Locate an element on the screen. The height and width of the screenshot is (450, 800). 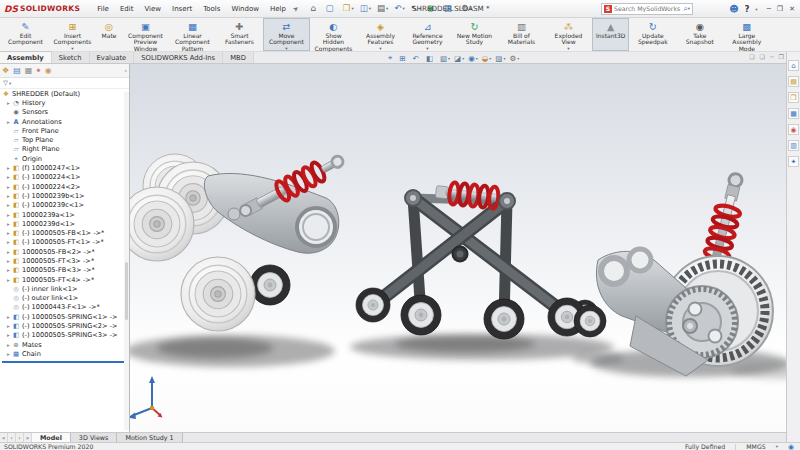
reference-geometry-button: Reference Geometry is located at coordinates (428, 34).